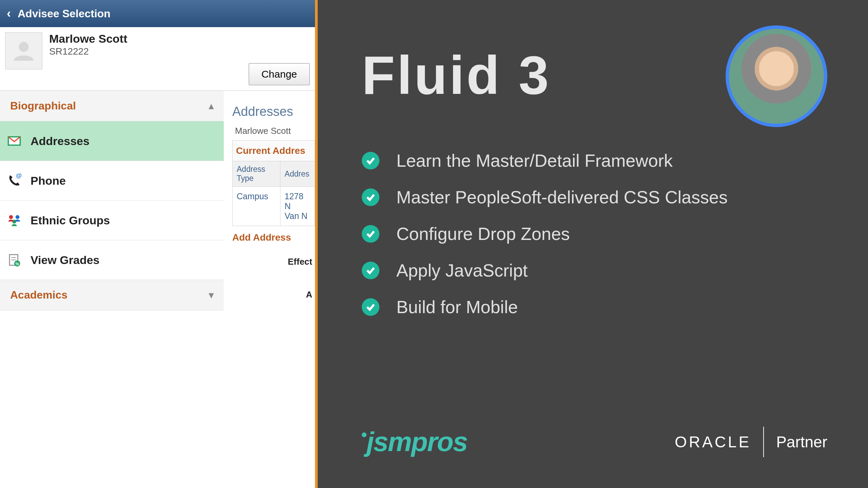 This screenshot has width=868, height=488. What do you see at coordinates (279, 74) in the screenshot?
I see `change-button: Change` at bounding box center [279, 74].